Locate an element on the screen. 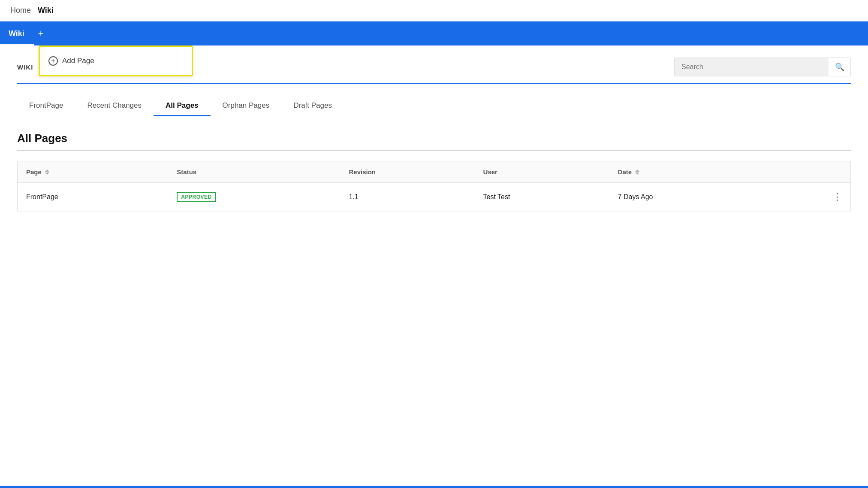  col-status: Status is located at coordinates (254, 172).